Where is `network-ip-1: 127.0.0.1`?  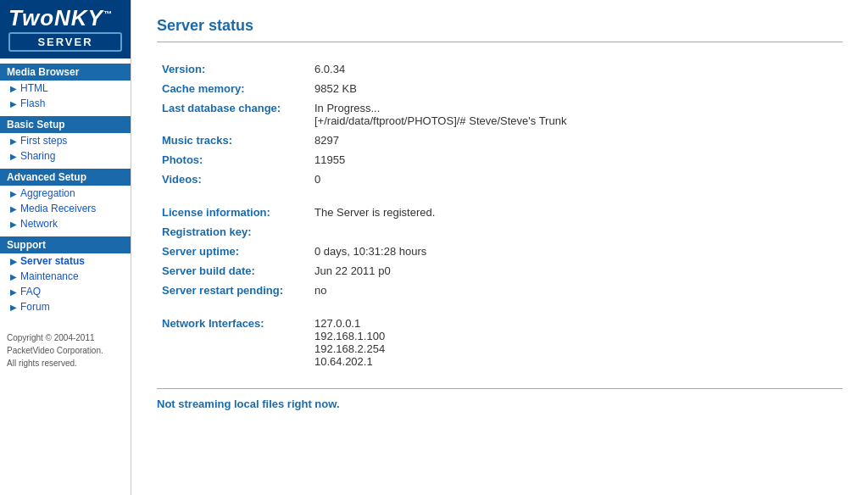 network-ip-1: 127.0.0.1 is located at coordinates (337, 324).